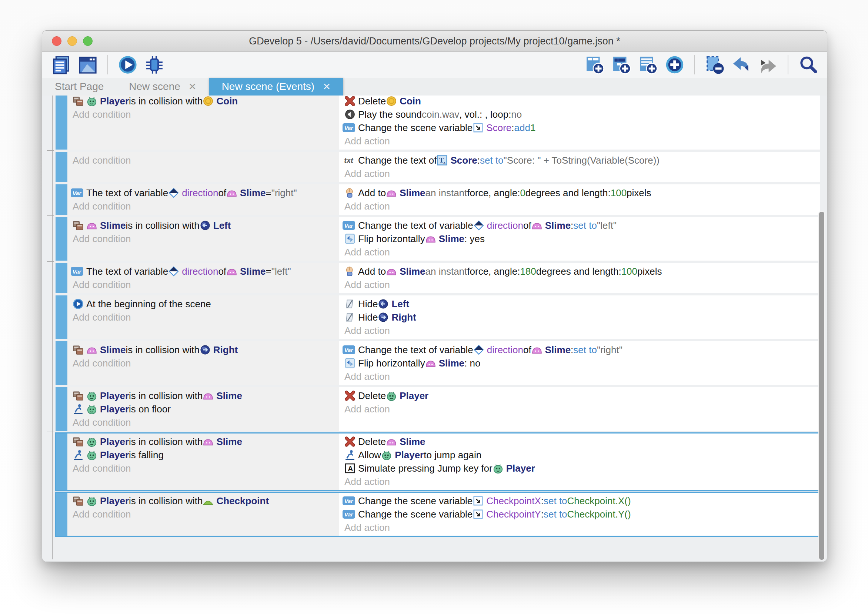 The width and height of the screenshot is (868, 616). What do you see at coordinates (621, 64) in the screenshot?
I see `add-subevent-icon` at bounding box center [621, 64].